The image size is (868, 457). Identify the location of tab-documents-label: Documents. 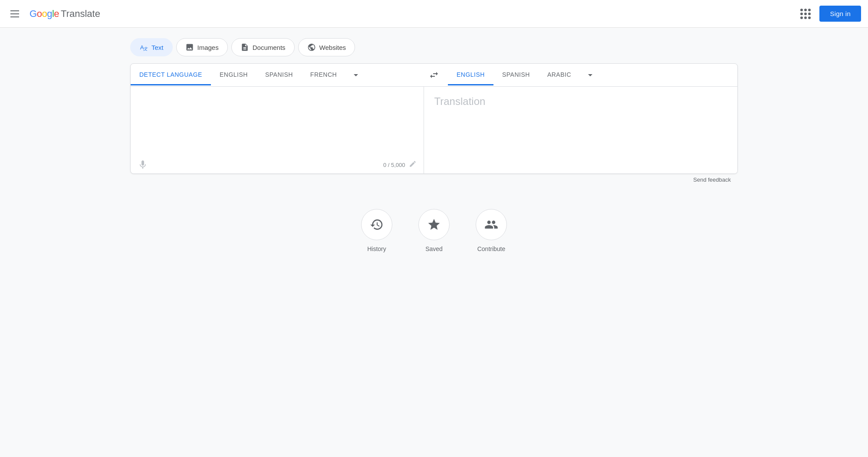
(269, 48).